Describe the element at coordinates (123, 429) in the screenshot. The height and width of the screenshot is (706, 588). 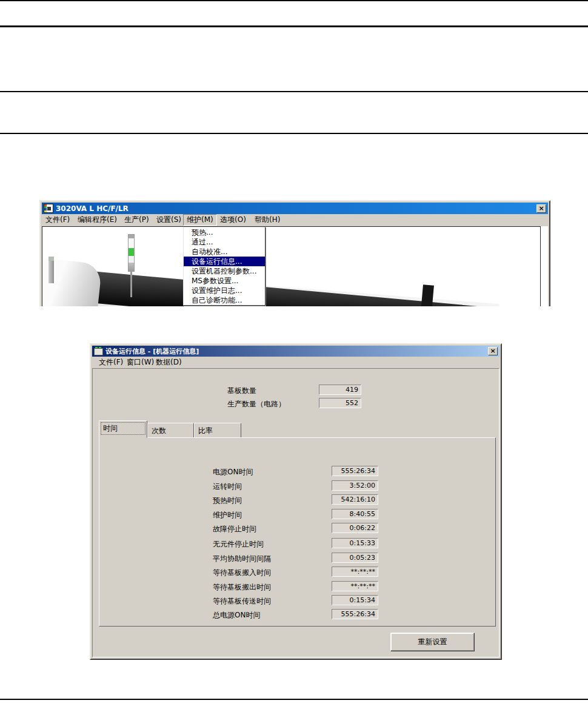
I see `tab-time: 时间` at that location.